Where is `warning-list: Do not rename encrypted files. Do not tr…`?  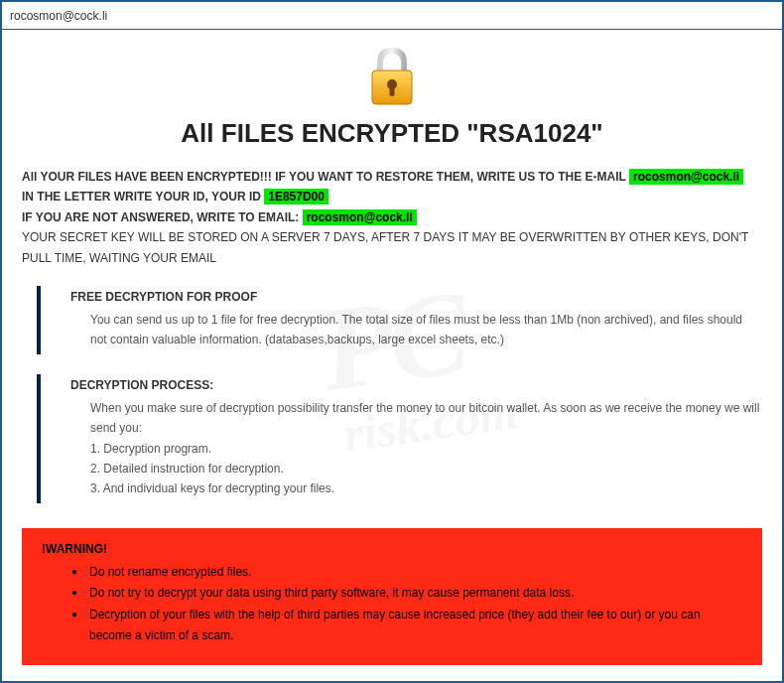 warning-list: Do not rename encrypted files. Do not tr… is located at coordinates (407, 605).